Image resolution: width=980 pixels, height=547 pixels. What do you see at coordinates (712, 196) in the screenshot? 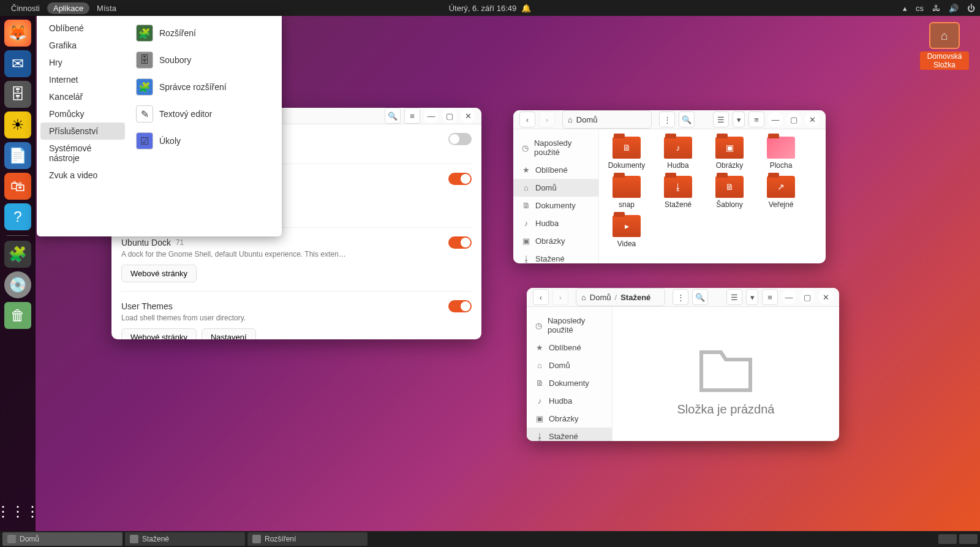
I see `files-home-grid: 🗎Dokumenty♪Hudba▣ObrázkyPlochasnap⭳Staže…` at bounding box center [712, 196].